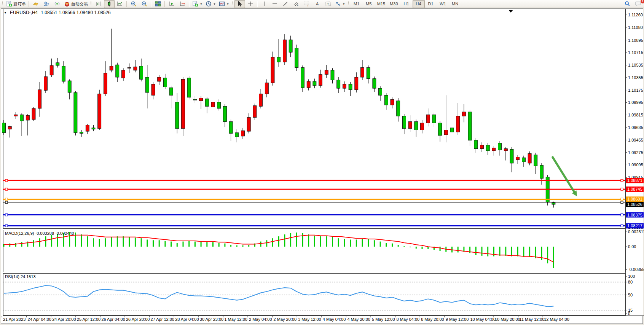 This screenshot has height=325, width=644. I want to click on fibonacci-button: F, so click(307, 4).